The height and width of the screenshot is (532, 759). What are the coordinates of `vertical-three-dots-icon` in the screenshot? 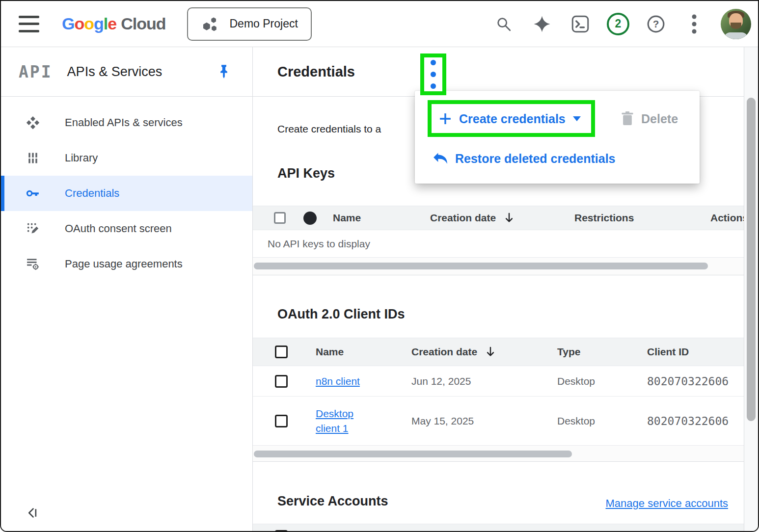 It's located at (433, 75).